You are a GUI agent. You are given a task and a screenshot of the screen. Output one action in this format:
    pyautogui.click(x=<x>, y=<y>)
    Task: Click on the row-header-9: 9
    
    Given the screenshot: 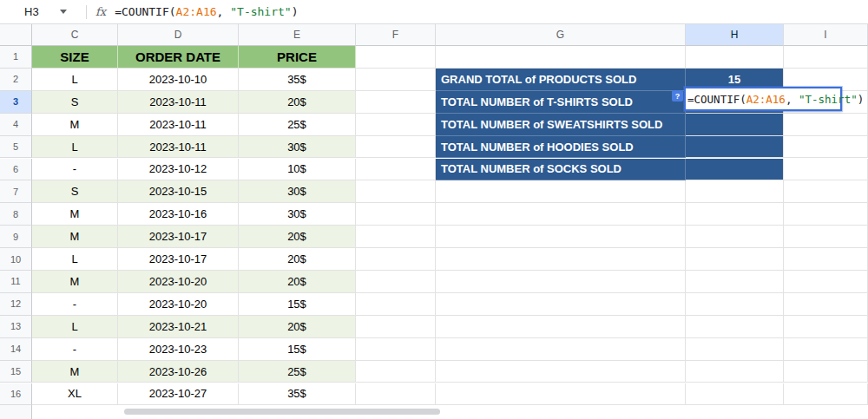 What is the action you would take?
    pyautogui.click(x=16, y=237)
    